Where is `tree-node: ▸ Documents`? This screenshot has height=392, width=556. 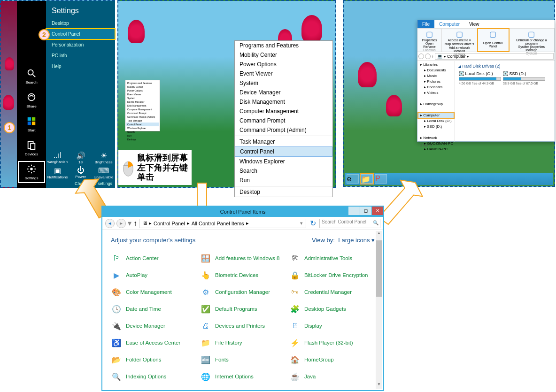 tree-node: ▸ Documents is located at coordinates (436, 70).